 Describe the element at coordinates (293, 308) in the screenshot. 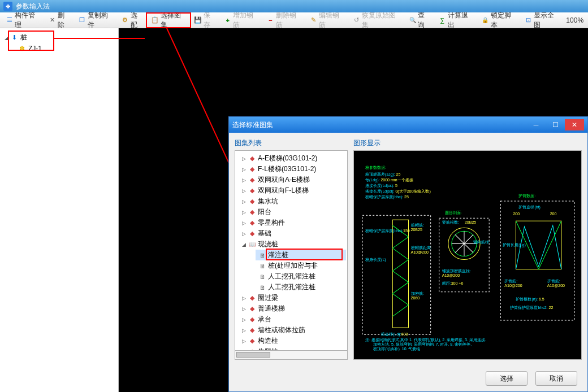

I see `atlas-list-item: ▷普通楼梯` at that location.